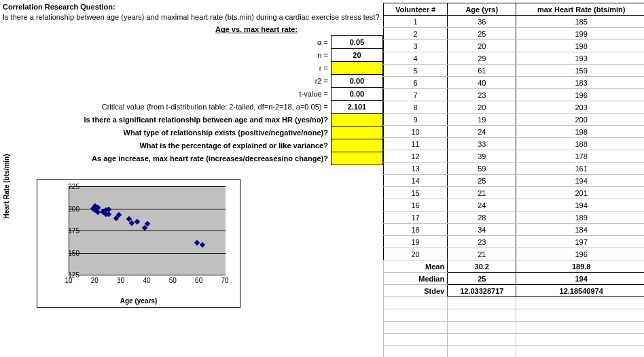 This screenshot has height=357, width=644. What do you see at coordinates (514, 83) in the screenshot?
I see `table-row: 640183` at bounding box center [514, 83].